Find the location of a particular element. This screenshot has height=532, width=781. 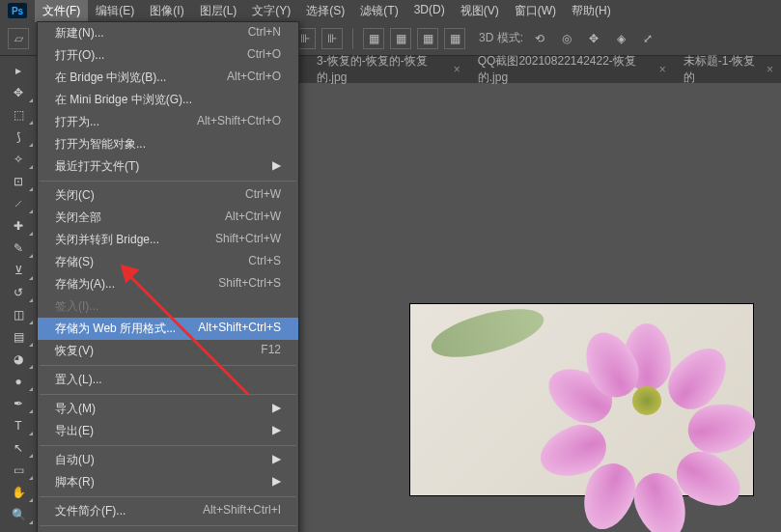

menu-item: 关闭(C)Ctrl+W is located at coordinates (168, 195).